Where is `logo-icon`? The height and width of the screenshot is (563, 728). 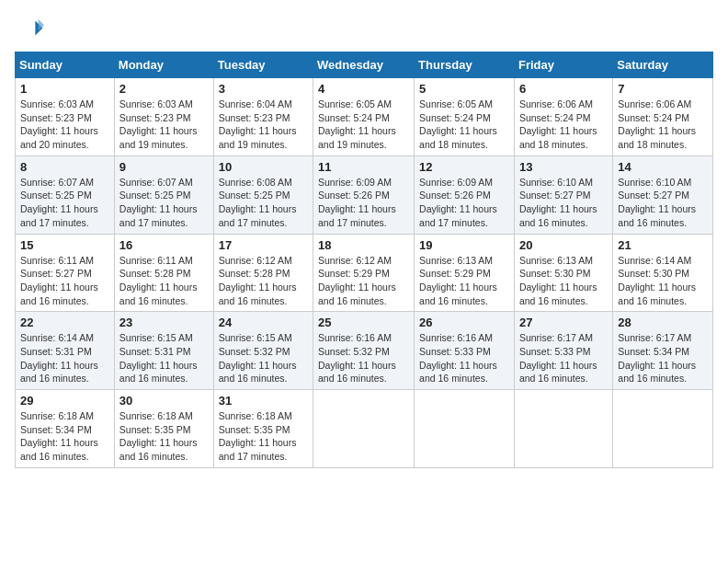
logo-icon is located at coordinates (29, 29).